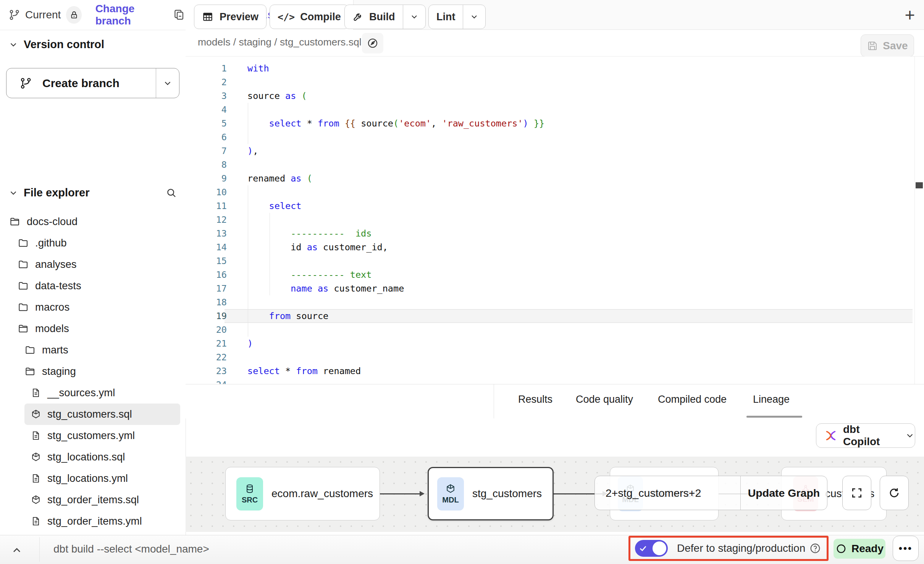 The height and width of the screenshot is (564, 924). What do you see at coordinates (102, 521) in the screenshot?
I see `tree-item-stg-order-items-yml: stg_order_items.yml` at bounding box center [102, 521].